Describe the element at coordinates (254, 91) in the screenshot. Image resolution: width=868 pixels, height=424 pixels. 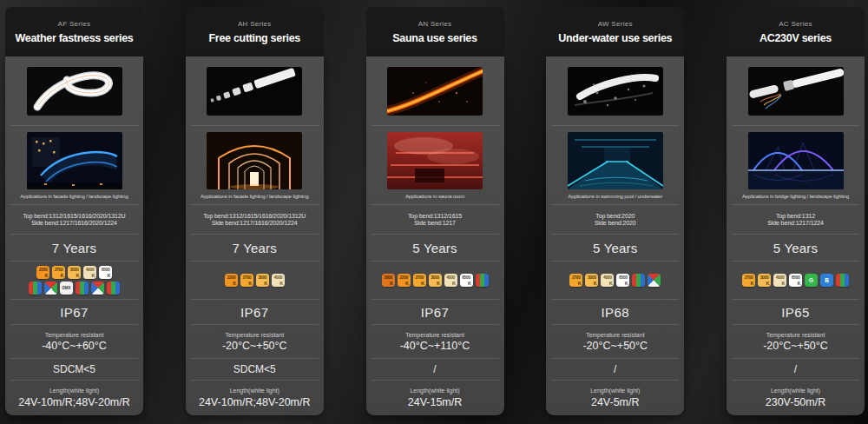
I see `product-photo-cut-pieces` at that location.